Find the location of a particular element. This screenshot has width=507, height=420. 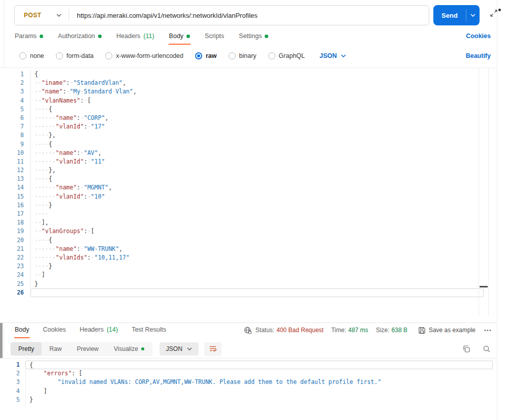

code-line: 9····{ is located at coordinates (248, 144).